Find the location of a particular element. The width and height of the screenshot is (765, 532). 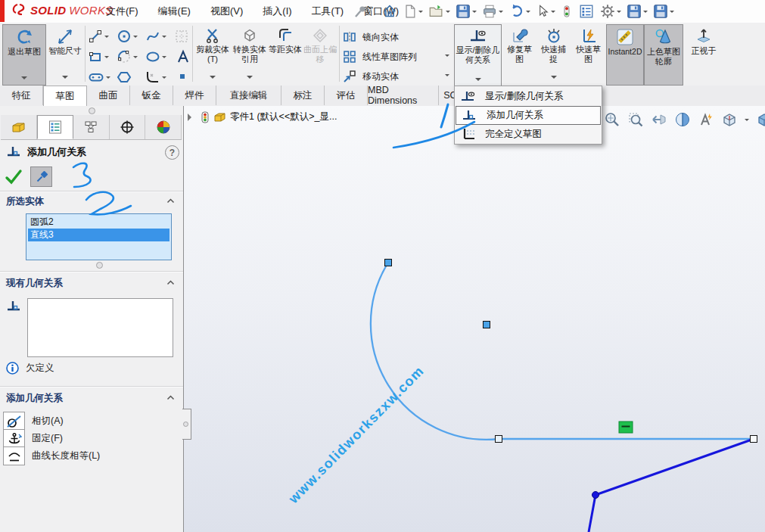

ellipse-tool-button is located at coordinates (156, 57).